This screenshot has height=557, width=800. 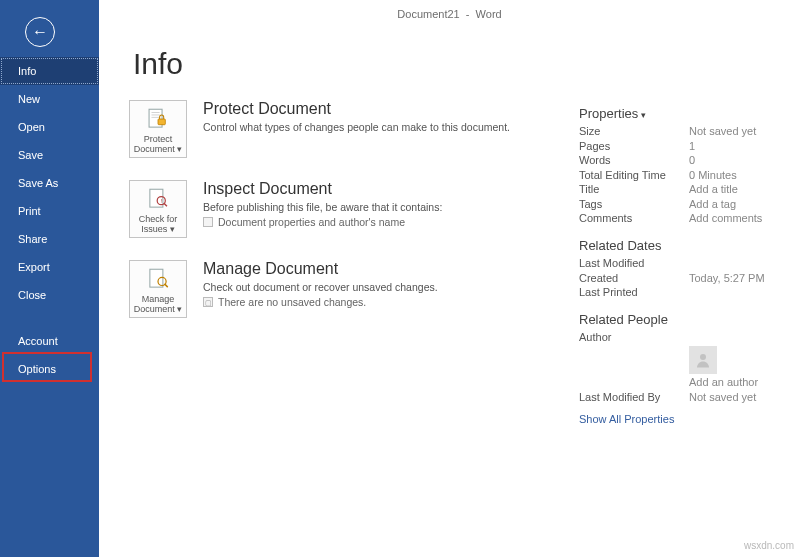 I want to click on sidebar-item-open: Open, so click(x=50, y=127).